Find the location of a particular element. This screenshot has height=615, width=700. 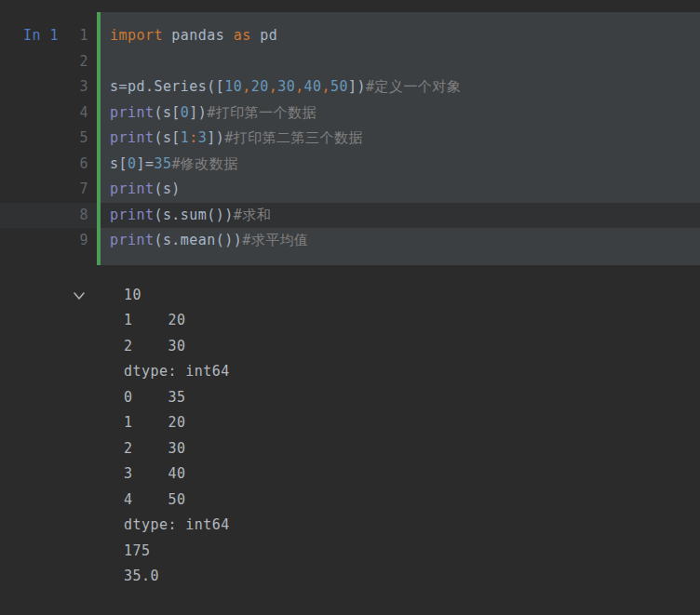

token-com: #定义一个对象 is located at coordinates (413, 87).